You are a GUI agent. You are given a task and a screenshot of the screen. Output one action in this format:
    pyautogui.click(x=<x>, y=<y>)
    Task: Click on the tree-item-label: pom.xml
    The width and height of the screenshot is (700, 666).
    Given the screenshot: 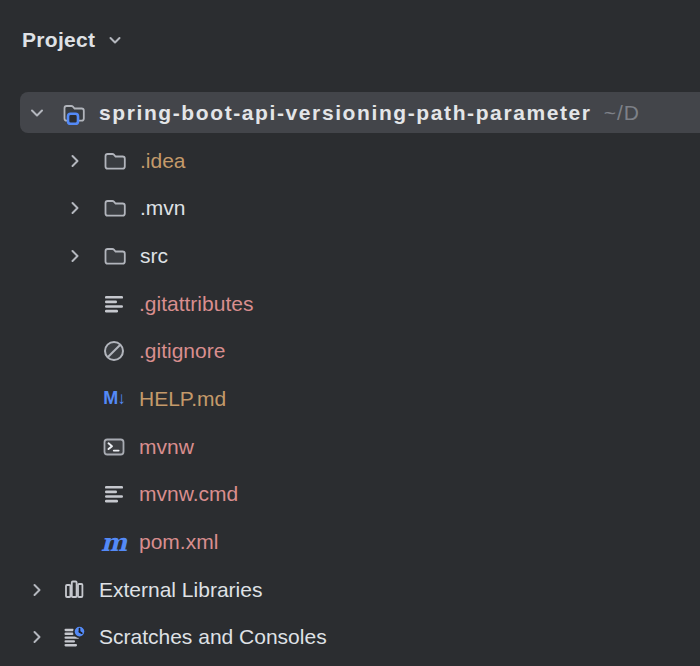 What is the action you would take?
    pyautogui.click(x=178, y=542)
    